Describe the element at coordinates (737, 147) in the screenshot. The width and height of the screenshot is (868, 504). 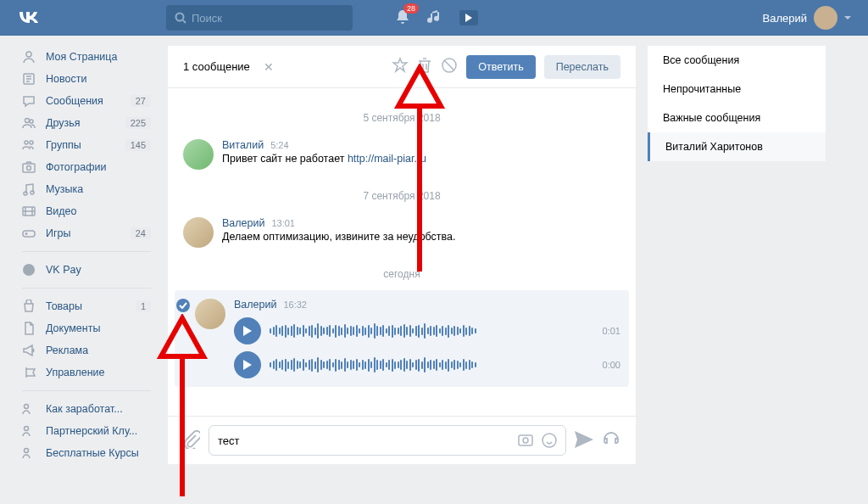
I see `conversation-active: Виталий Харитонов` at that location.